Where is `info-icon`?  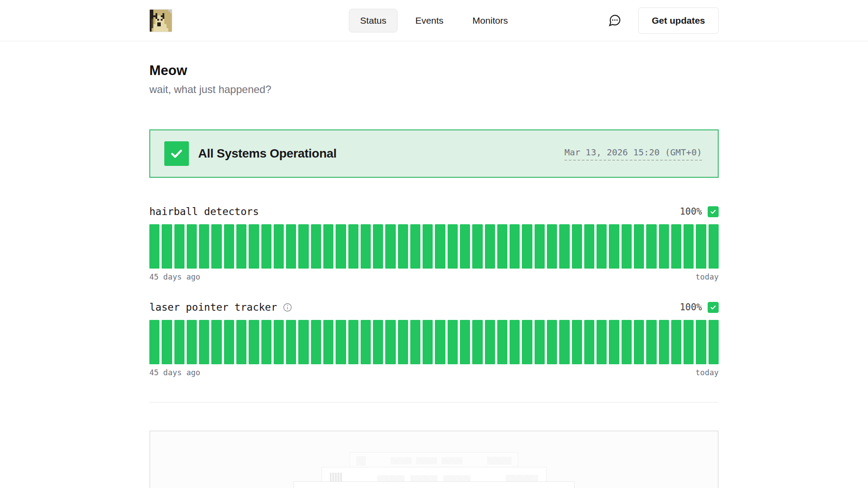
info-icon is located at coordinates (287, 307).